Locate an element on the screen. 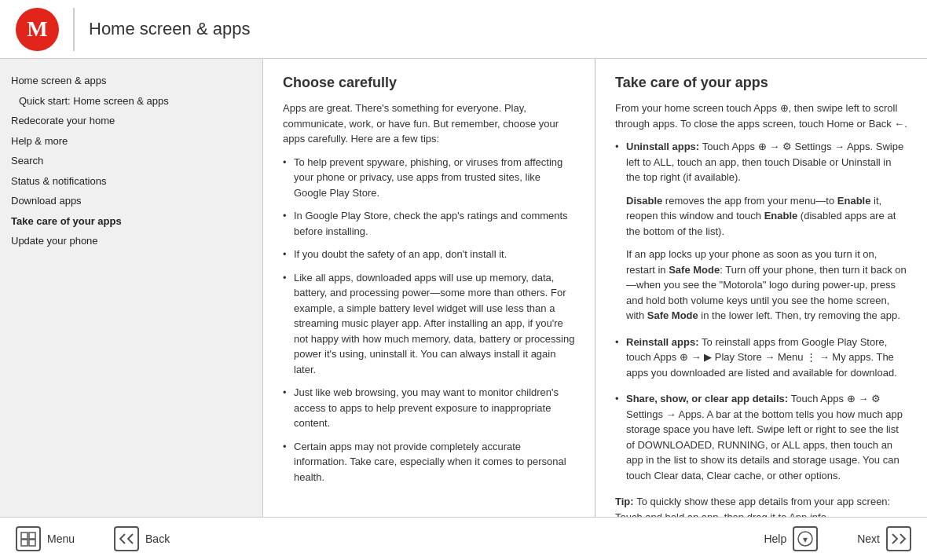 This screenshot has width=927, height=560. list-item: Just like web browsing, you may want to … is located at coordinates (429, 408).